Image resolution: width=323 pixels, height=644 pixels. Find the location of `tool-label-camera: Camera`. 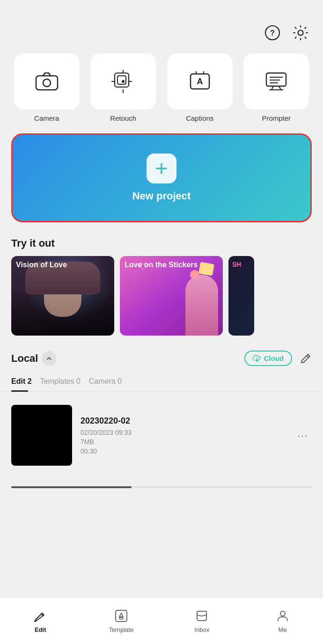

tool-label-camera: Camera is located at coordinates (47, 118).